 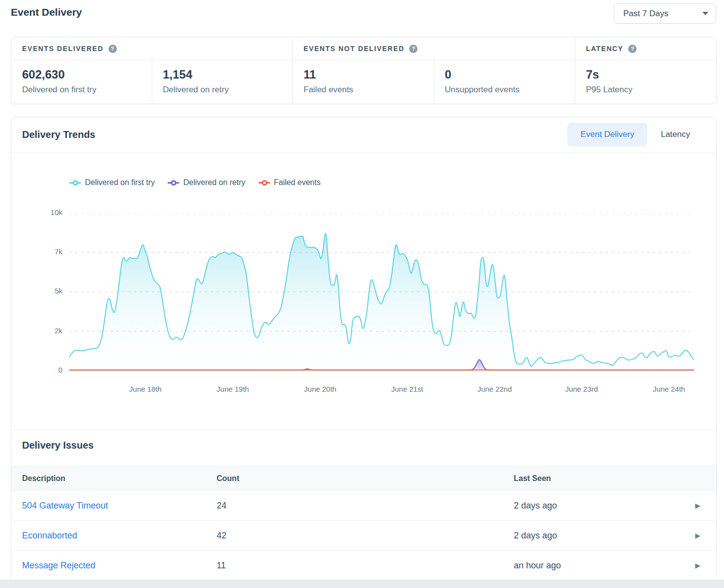 What do you see at coordinates (365, 565) in the screenshot?
I see `issue-count: 11` at bounding box center [365, 565].